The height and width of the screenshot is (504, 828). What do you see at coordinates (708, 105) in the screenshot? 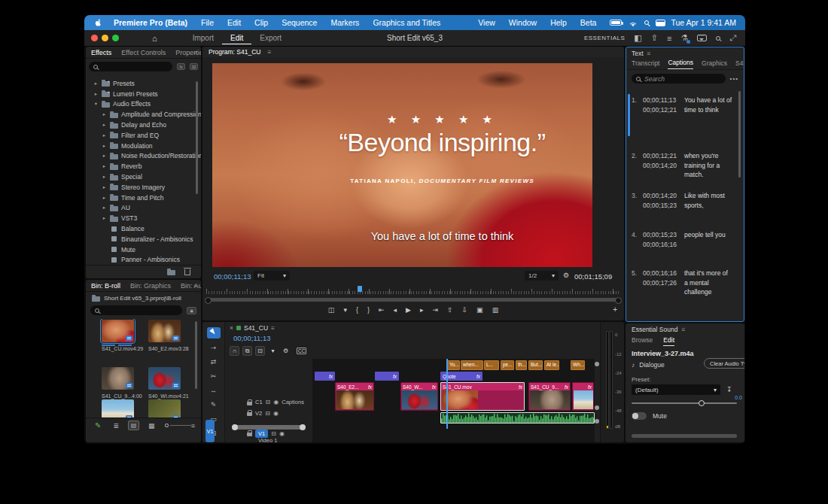
I see `caption-text: You have a lot of time to think` at bounding box center [708, 105].